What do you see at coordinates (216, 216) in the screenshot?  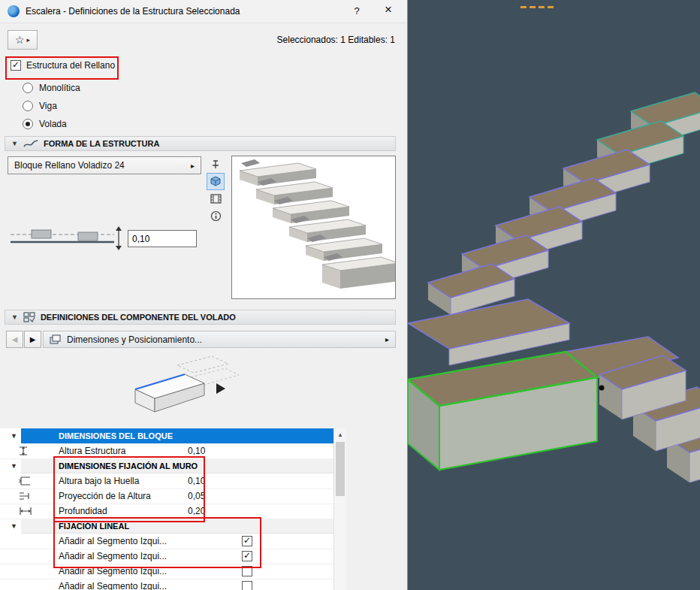 I see `info-icon` at bounding box center [216, 216].